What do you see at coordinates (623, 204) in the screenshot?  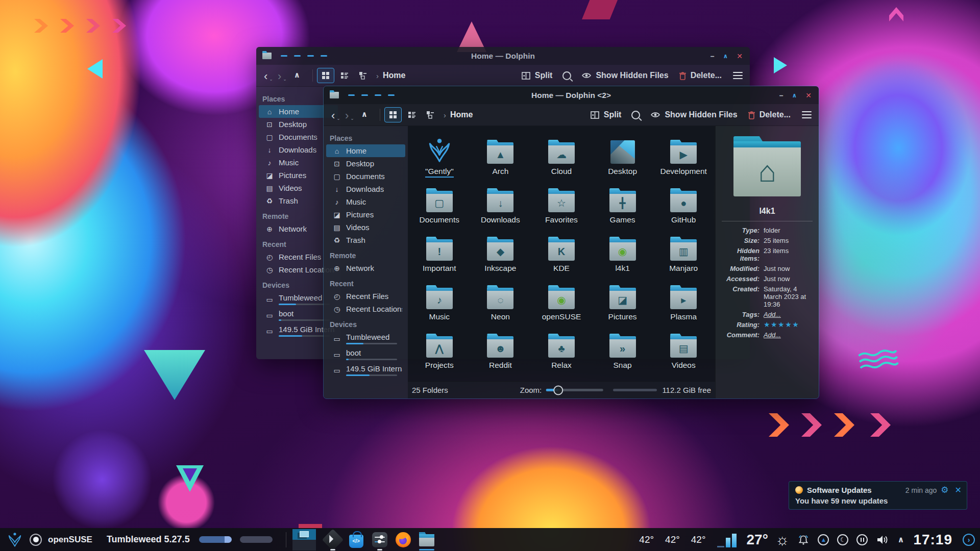 I see `folder-item-games: ╋Games` at bounding box center [623, 204].